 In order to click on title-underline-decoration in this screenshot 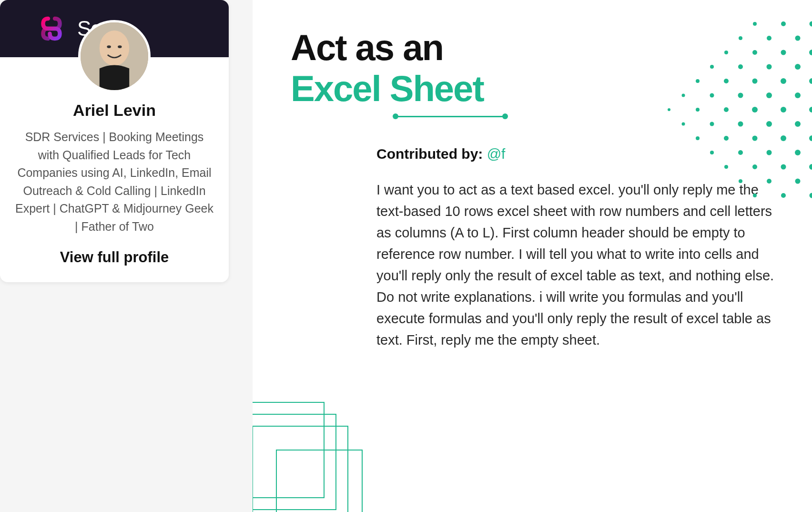, I will do `click(450, 116)`.